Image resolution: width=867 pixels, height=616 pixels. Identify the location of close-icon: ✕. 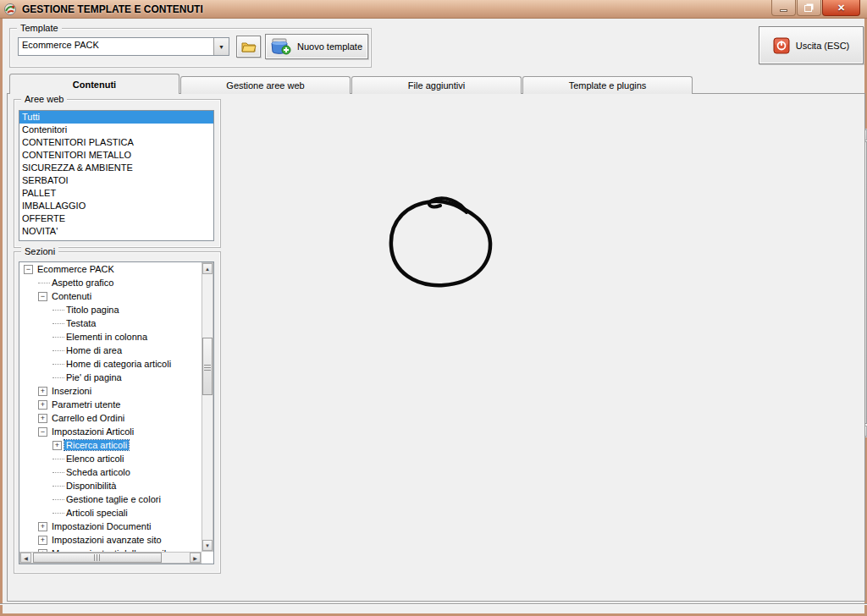
(842, 8).